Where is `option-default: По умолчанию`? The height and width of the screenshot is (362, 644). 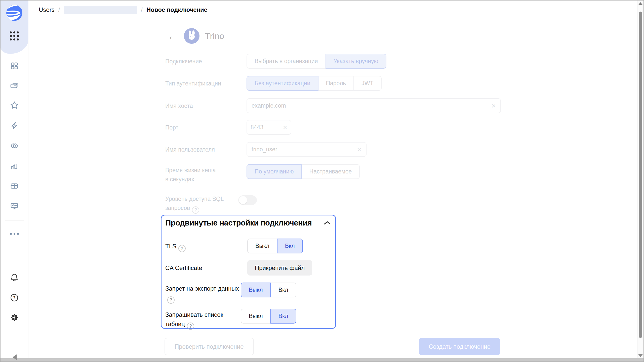
option-default: По умолчанию is located at coordinates (274, 171).